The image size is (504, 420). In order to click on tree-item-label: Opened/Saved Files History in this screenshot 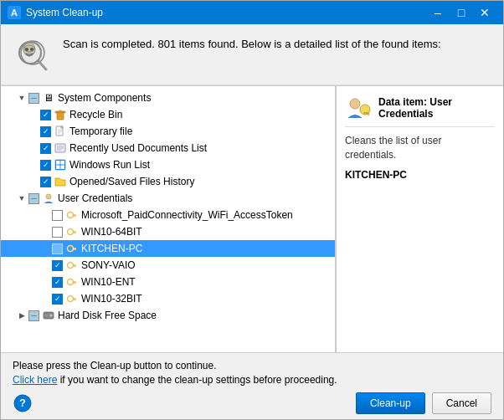, I will do `click(132, 182)`.